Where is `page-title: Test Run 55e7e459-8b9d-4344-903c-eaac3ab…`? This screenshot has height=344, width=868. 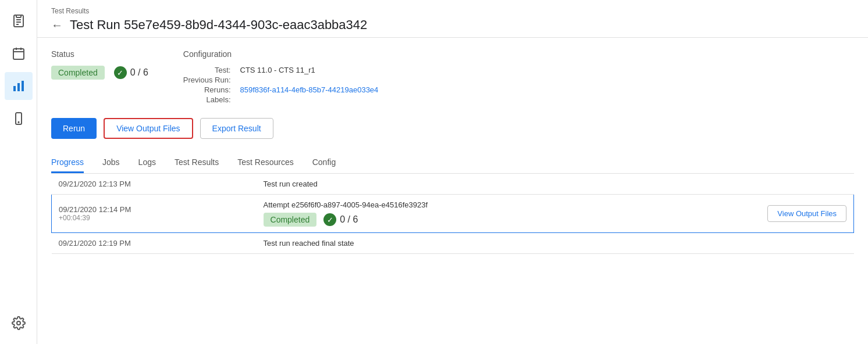
page-title: Test Run 55e7e459-8b9d-4344-903c-eaac3ab… is located at coordinates (219, 25).